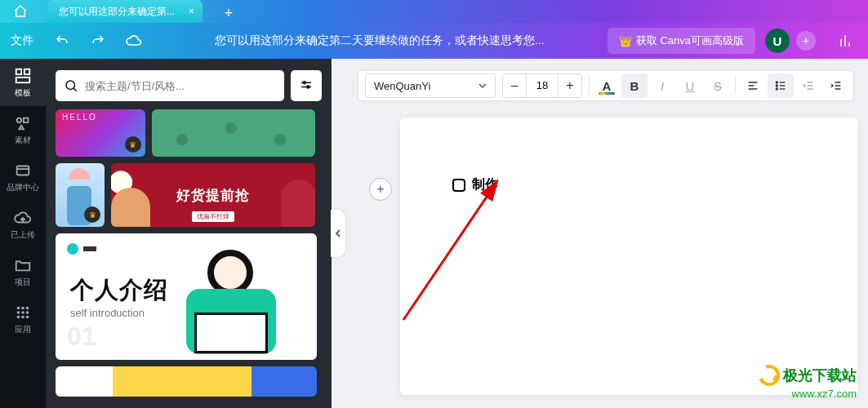 The width and height of the screenshot is (868, 408). What do you see at coordinates (339, 233) in the screenshot?
I see `panel-collapse-handle` at bounding box center [339, 233].